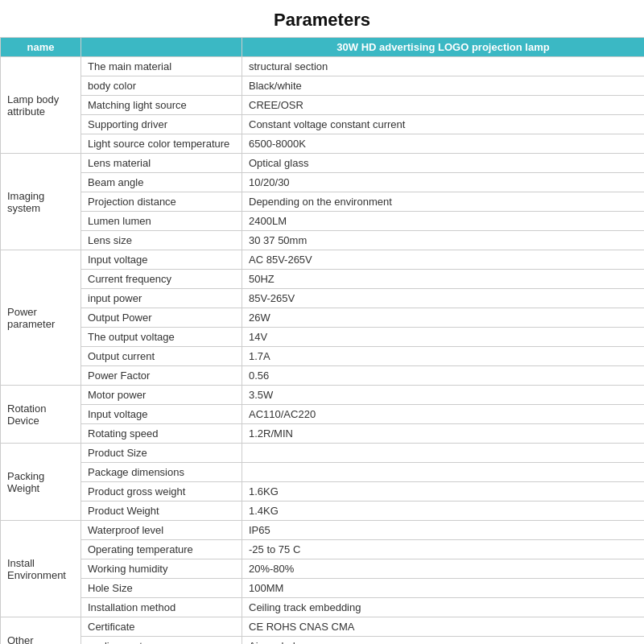  What do you see at coordinates (444, 144) in the screenshot?
I see `value-cell: 6500-8000K` at bounding box center [444, 144].